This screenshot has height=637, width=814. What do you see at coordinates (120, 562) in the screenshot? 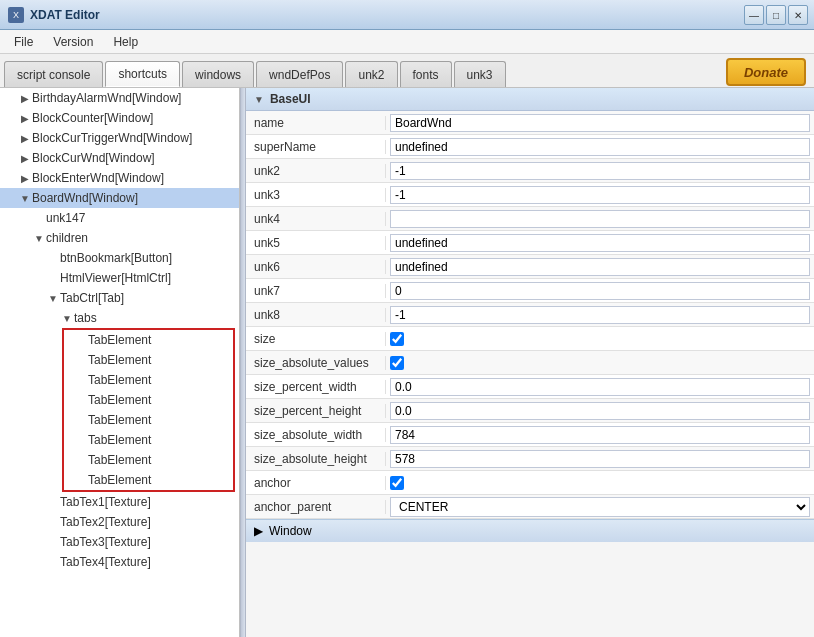
I see `tree-item-tabtex4: TabTex4[Texture]` at bounding box center [120, 562].